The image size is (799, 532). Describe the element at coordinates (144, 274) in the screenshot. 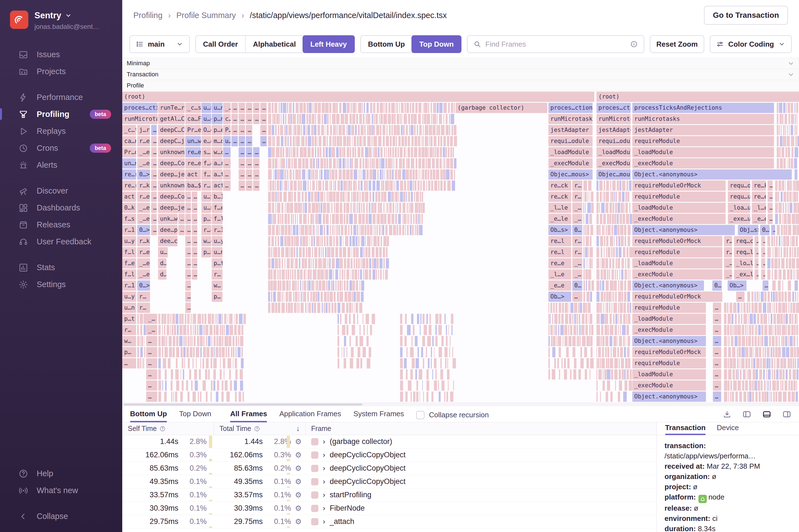

I see `flamegraph-frame: _…e` at that location.